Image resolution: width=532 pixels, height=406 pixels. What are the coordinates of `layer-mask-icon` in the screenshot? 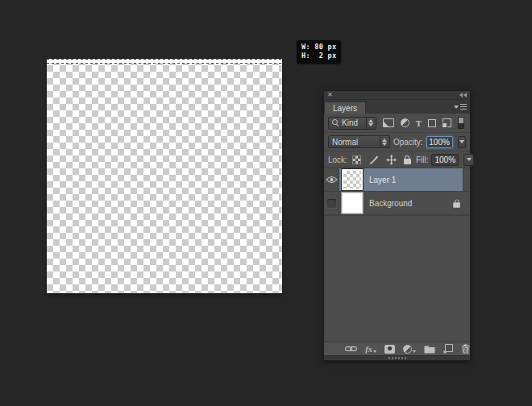 It's located at (390, 350).